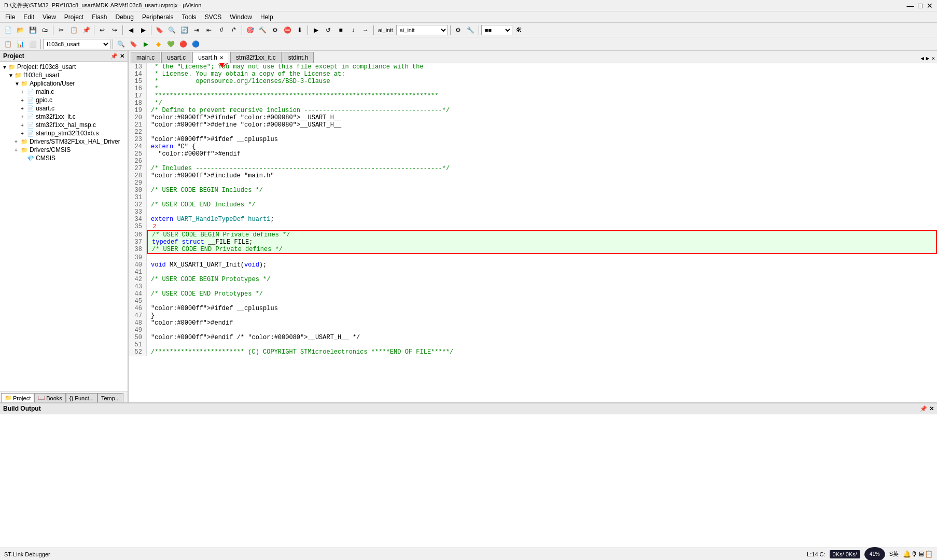  Describe the element at coordinates (102, 30) in the screenshot. I see `undo-button: ↩` at that location.